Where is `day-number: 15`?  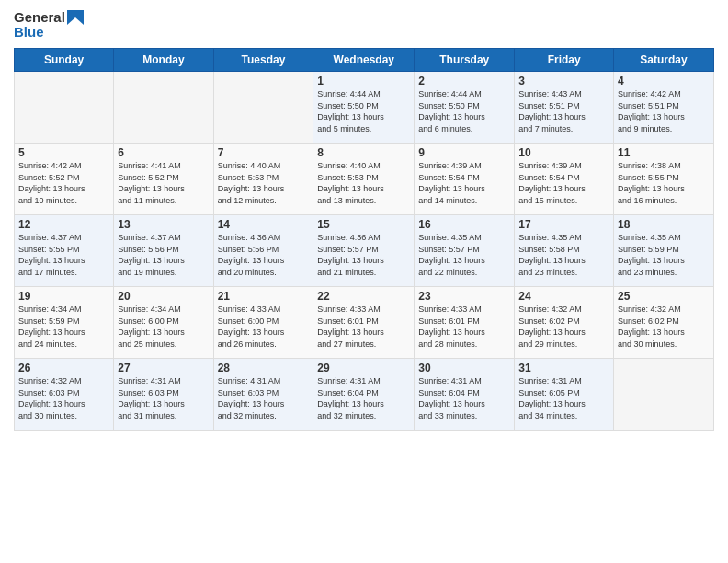 day-number: 15 is located at coordinates (364, 224).